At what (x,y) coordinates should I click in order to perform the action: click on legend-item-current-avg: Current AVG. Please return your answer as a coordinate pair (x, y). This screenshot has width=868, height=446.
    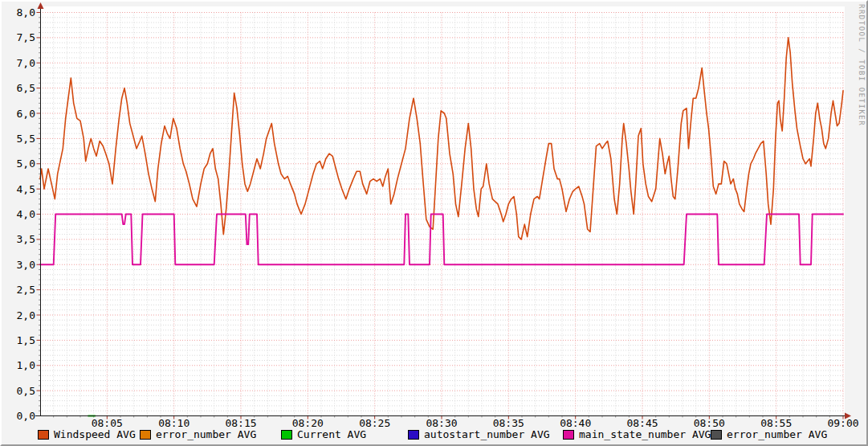
    Looking at the image, I should click on (324, 434).